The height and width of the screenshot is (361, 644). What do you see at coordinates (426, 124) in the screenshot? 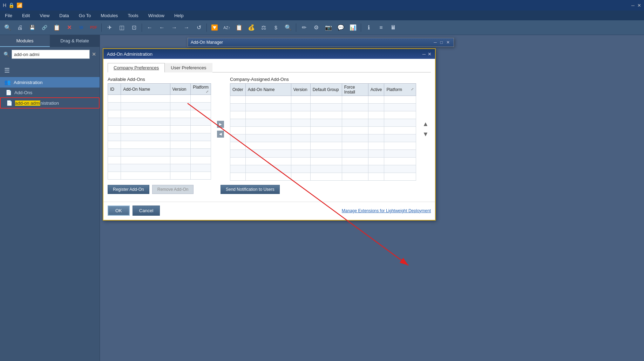
I see `move-up-btn: ▲` at bounding box center [426, 124].